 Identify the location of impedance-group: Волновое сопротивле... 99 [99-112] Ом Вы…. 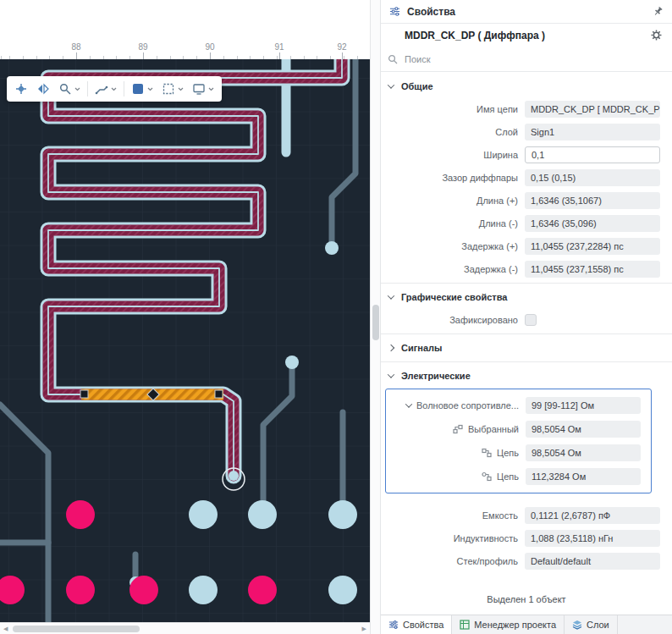
(518, 441).